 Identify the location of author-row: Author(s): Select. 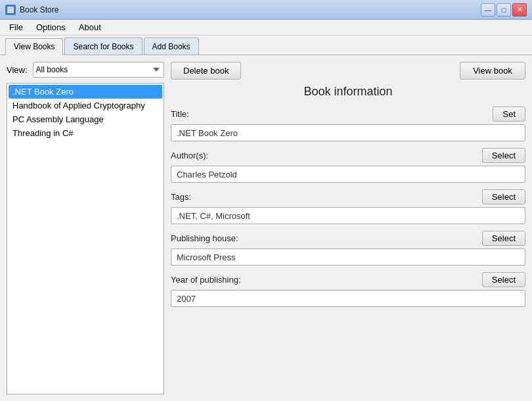
(348, 155).